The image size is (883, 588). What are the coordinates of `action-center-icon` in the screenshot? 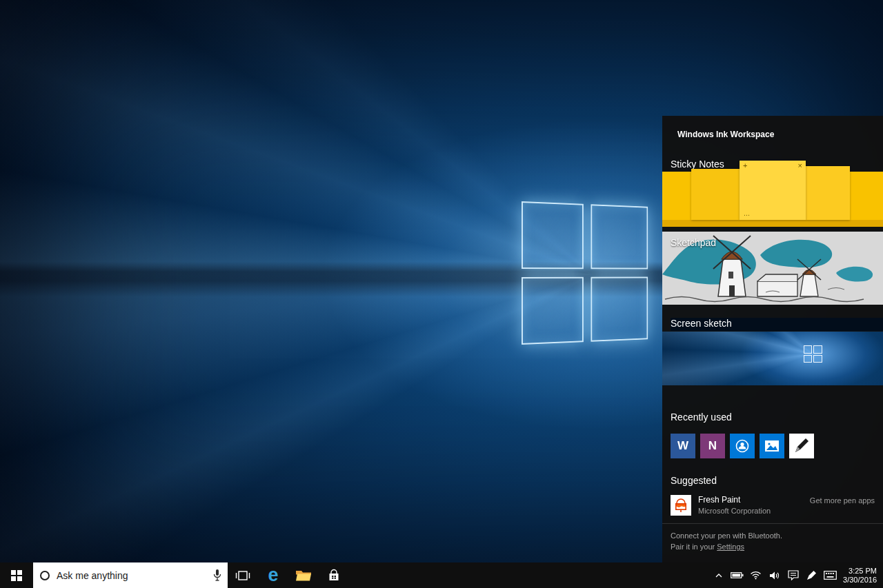 It's located at (793, 575).